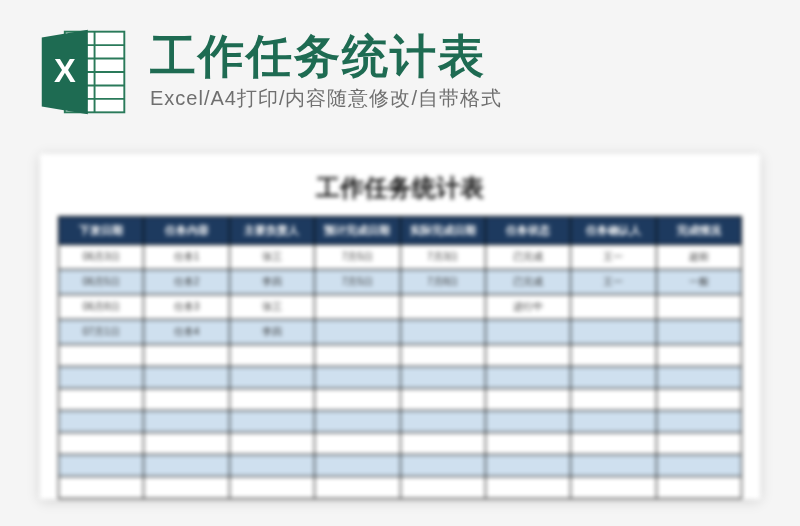 Image resolution: width=800 pixels, height=526 pixels. What do you see at coordinates (400, 308) in the screenshot?
I see `table-row: 06月8日任务3张三进行中` at bounding box center [400, 308].